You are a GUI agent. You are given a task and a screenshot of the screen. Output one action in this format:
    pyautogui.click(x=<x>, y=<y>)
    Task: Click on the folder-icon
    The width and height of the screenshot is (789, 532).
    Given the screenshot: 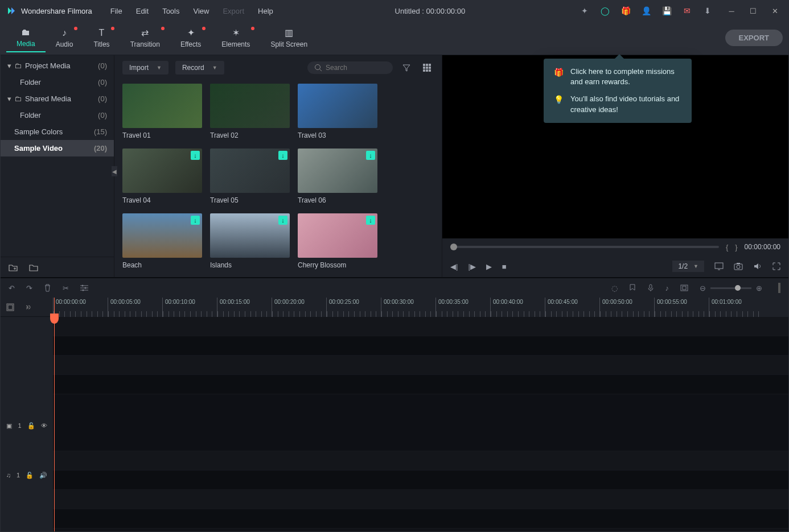 What is the action you would take?
    pyautogui.click(x=34, y=267)
    